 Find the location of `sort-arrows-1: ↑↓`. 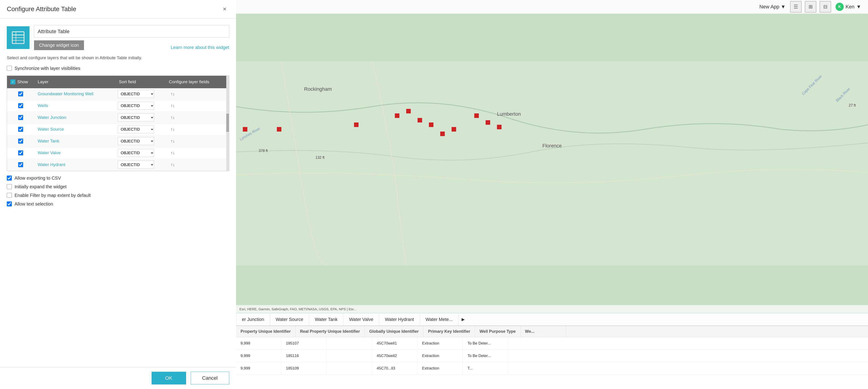

sort-arrows-1: ↑↓ is located at coordinates (173, 106).